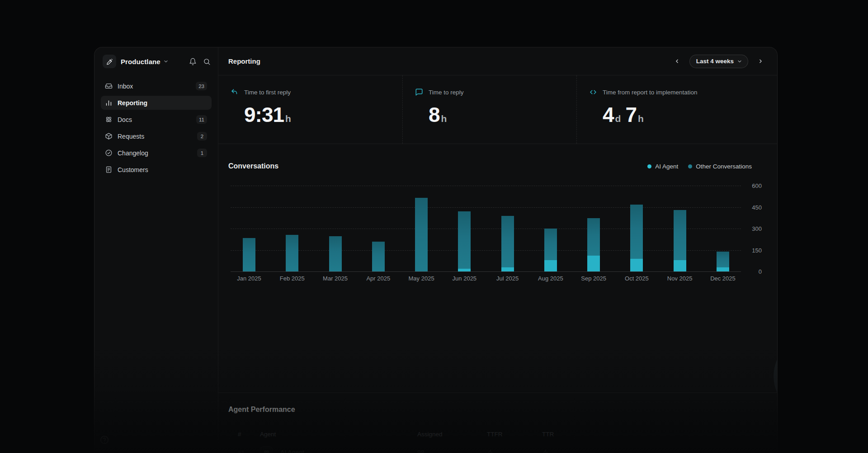  What do you see at coordinates (108, 103) in the screenshot?
I see `bar-chart-icon` at bounding box center [108, 103].